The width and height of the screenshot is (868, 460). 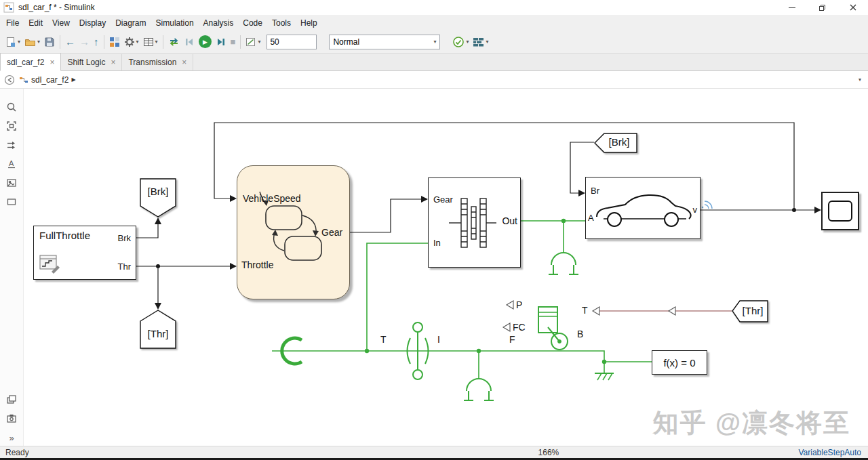 I want to click on tab-sdl-car-f2: sdl_car_f2 ×, so click(x=31, y=62).